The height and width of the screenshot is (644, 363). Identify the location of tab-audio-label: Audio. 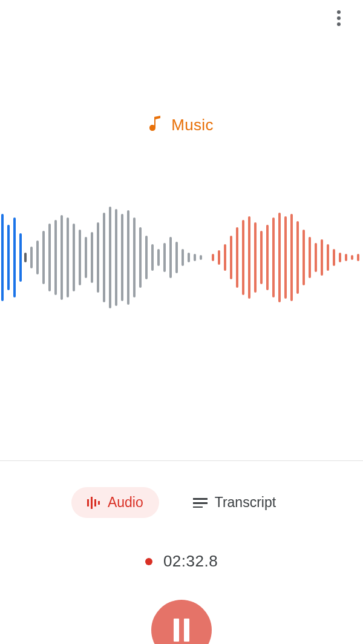
(126, 503).